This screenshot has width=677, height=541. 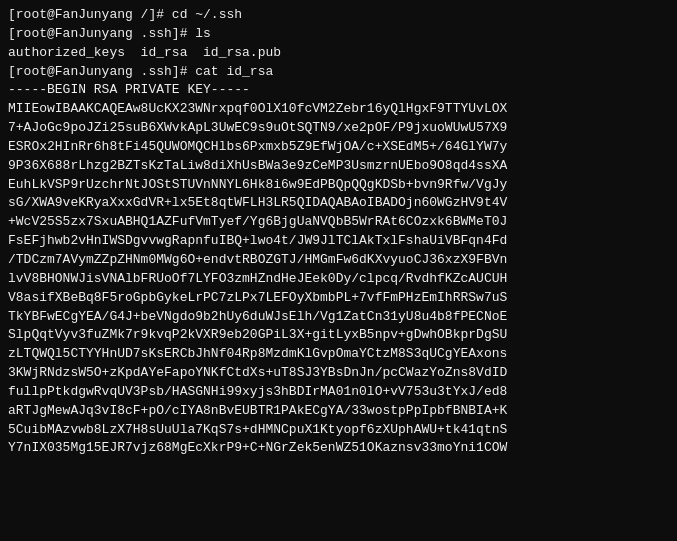 I want to click on terminal-output: /TDCzm7AVymZZpZHNm0MWg6O+endvtRBOZGTJ/HM…, so click(x=338, y=260).